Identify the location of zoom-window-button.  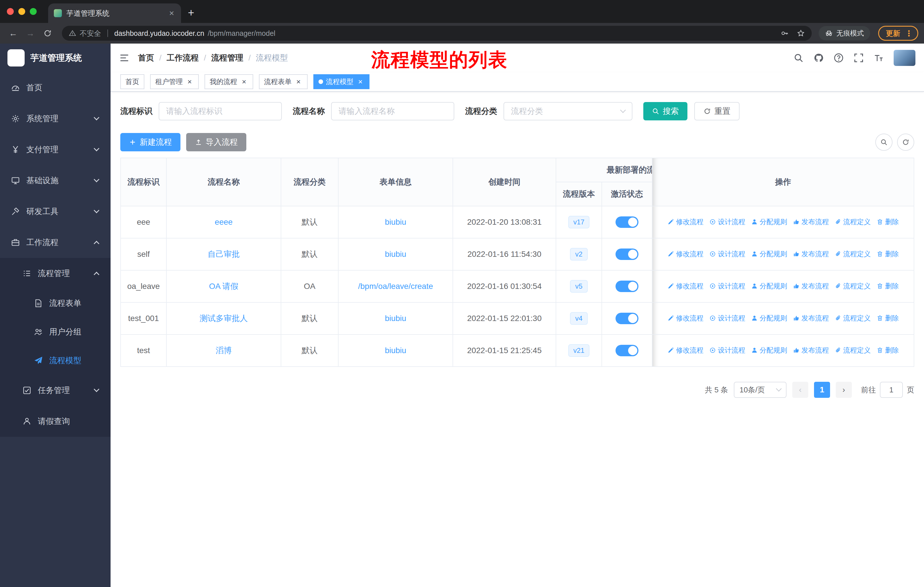
(33, 12).